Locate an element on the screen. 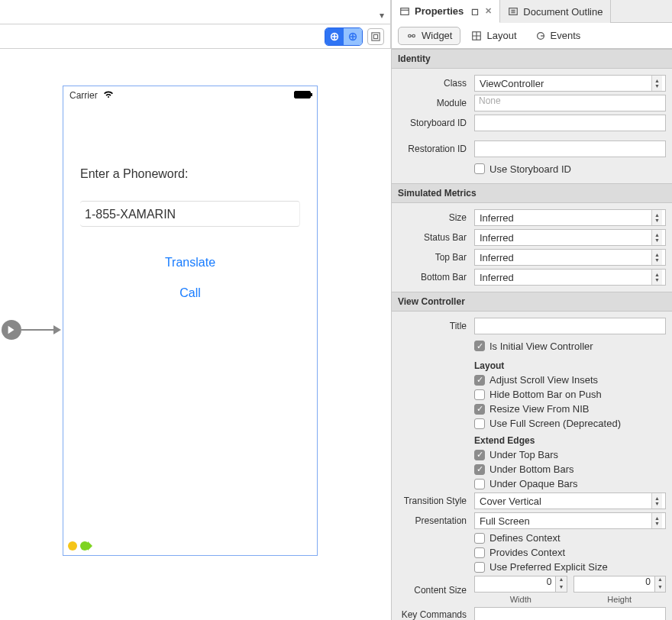  constraint-toolbar is located at coordinates (195, 37).